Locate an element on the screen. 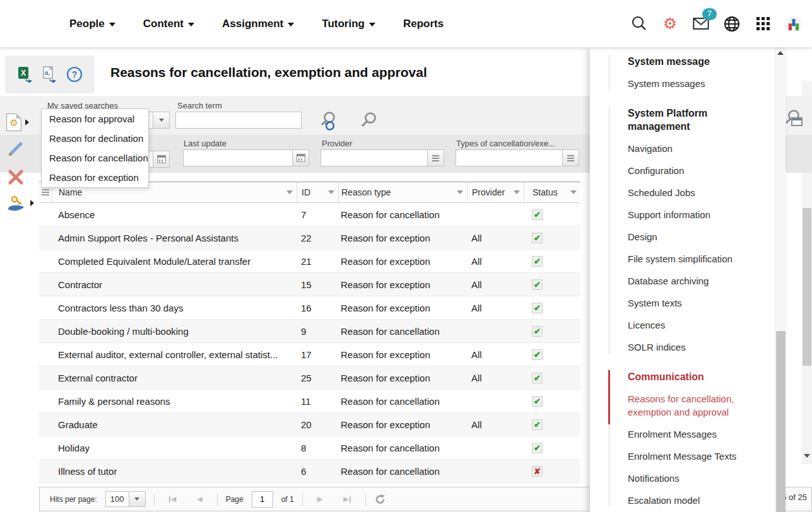 The height and width of the screenshot is (512, 812). cell-id: 16 is located at coordinates (317, 308).